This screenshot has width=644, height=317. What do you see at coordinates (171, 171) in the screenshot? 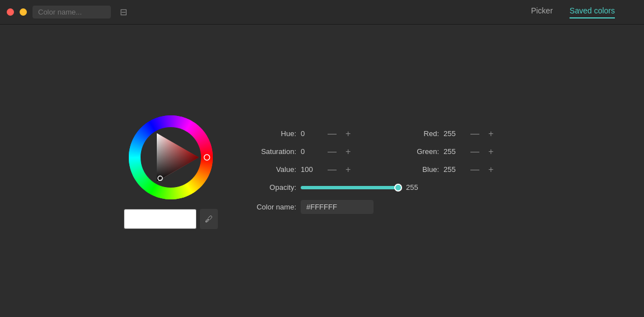
I see `wheel-section: 🖋` at bounding box center [171, 171].